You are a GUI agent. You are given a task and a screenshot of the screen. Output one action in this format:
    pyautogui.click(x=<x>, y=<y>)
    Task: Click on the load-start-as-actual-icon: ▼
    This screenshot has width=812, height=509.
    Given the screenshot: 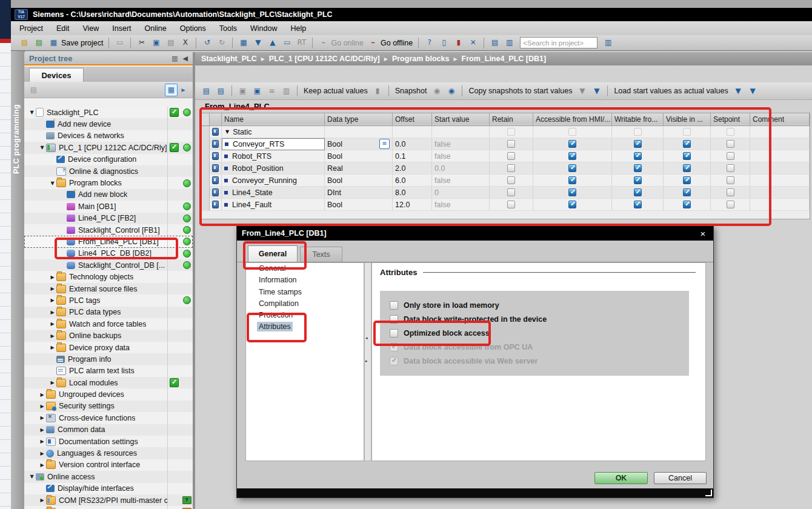 What is the action you would take?
    pyautogui.click(x=738, y=91)
    